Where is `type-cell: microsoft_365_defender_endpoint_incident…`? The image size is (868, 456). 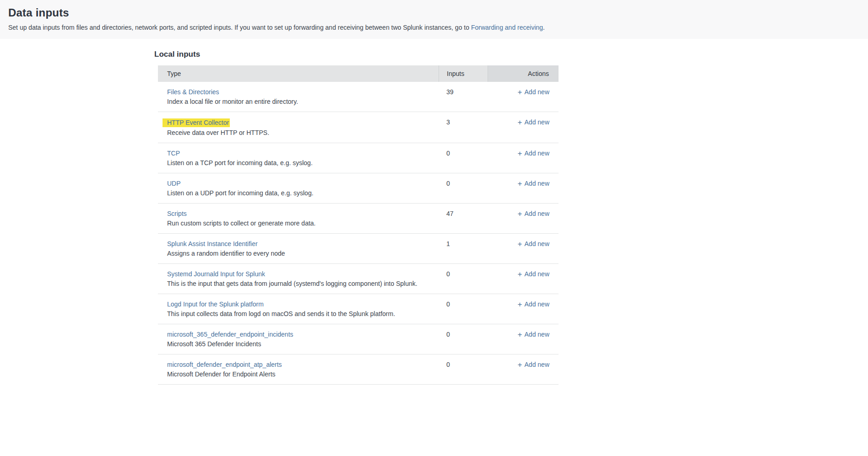
type-cell: microsoft_365_defender_endpoint_incident… is located at coordinates (298, 339).